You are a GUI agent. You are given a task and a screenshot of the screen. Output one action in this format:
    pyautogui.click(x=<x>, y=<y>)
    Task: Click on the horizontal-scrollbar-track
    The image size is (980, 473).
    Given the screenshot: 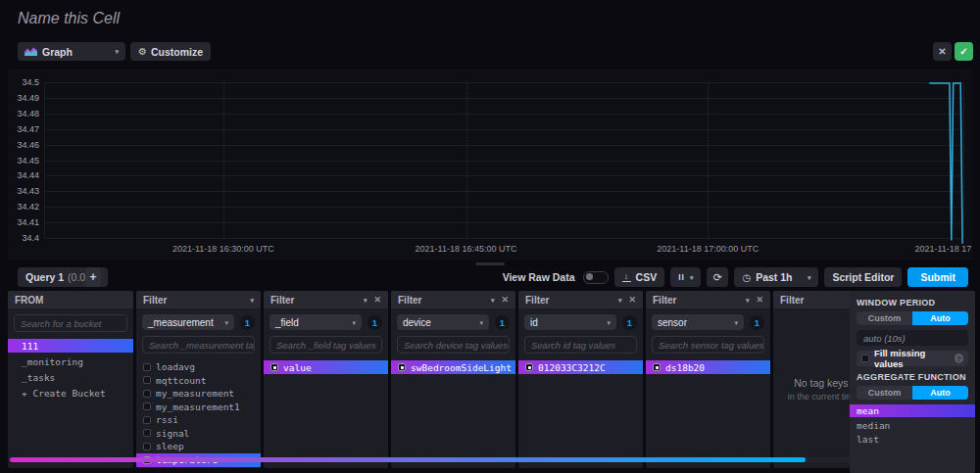 What is the action you would take?
    pyautogui.click(x=490, y=460)
    